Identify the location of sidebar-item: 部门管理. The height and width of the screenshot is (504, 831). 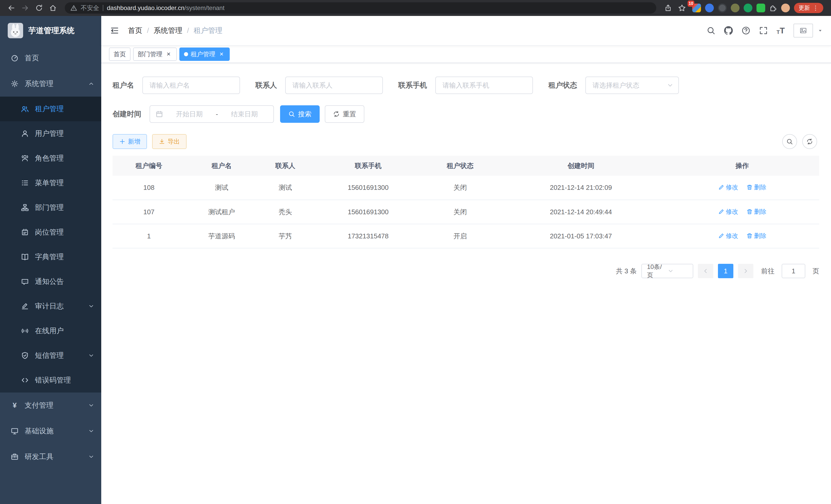
(51, 208).